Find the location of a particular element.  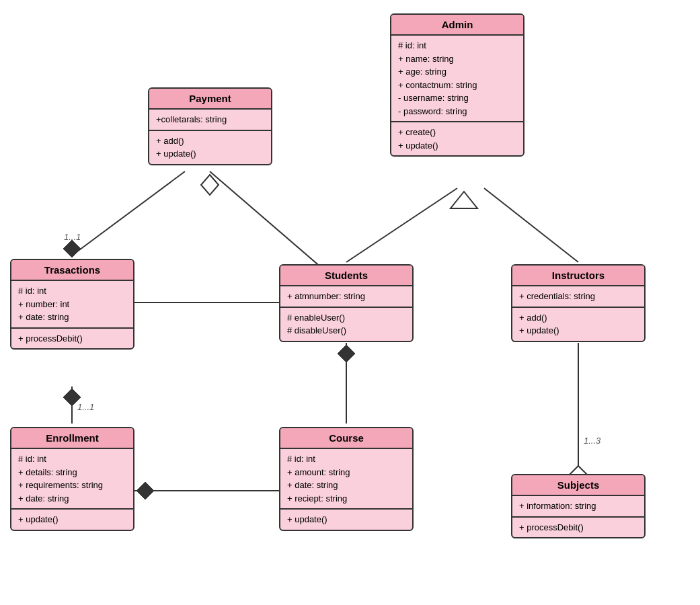

payment-title: Payment is located at coordinates (210, 99).